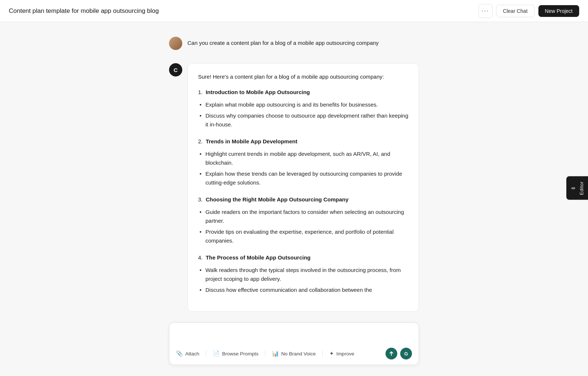  I want to click on item-number: 2., so click(201, 141).